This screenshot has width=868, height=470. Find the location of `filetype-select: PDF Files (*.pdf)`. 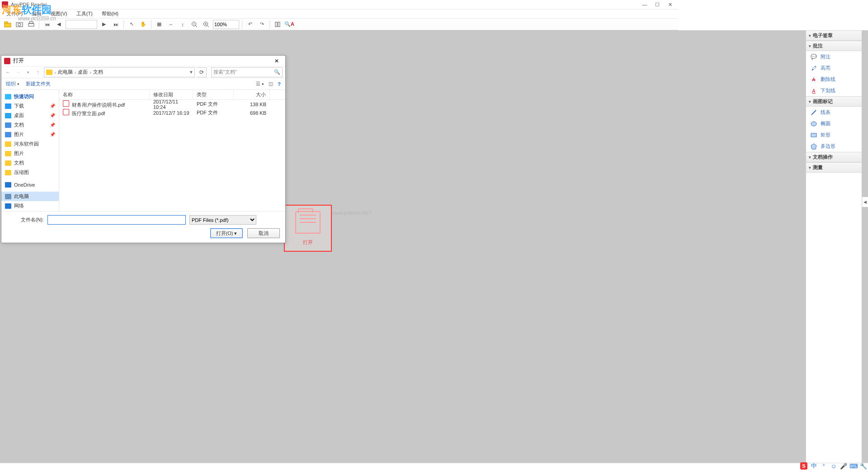

filetype-select: PDF Files (*.pdf) is located at coordinates (223, 220).